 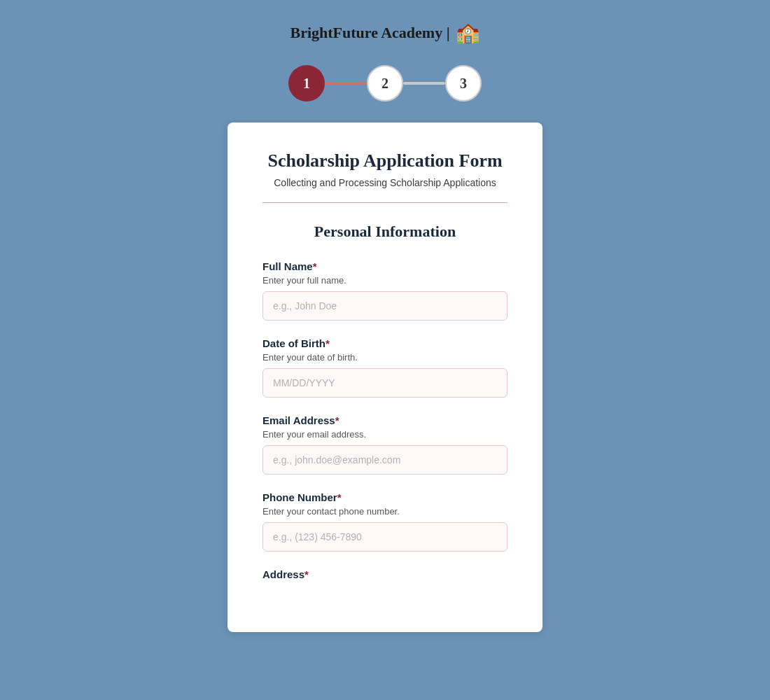 I want to click on full-name-hint: Enter your full name., so click(x=385, y=280).